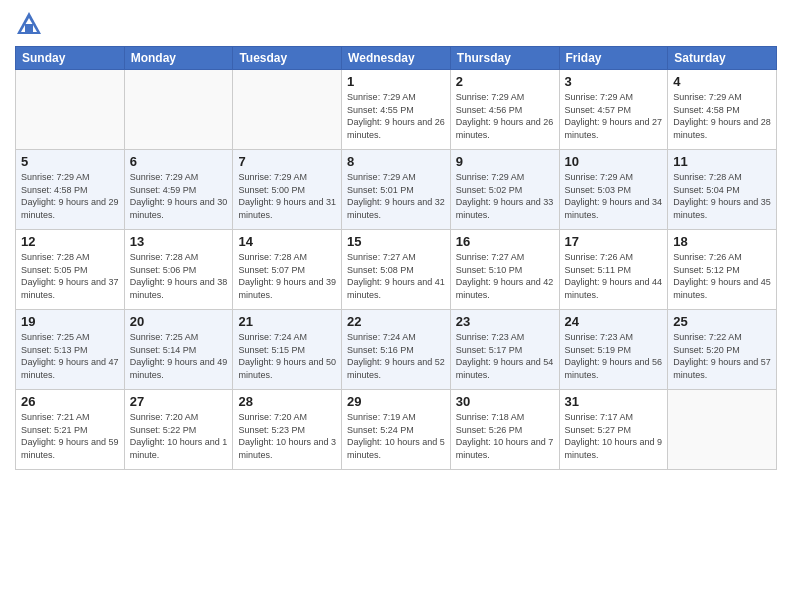 The image size is (792, 612). Describe the element at coordinates (70, 58) in the screenshot. I see `weekday-header-sunday: Sunday` at that location.